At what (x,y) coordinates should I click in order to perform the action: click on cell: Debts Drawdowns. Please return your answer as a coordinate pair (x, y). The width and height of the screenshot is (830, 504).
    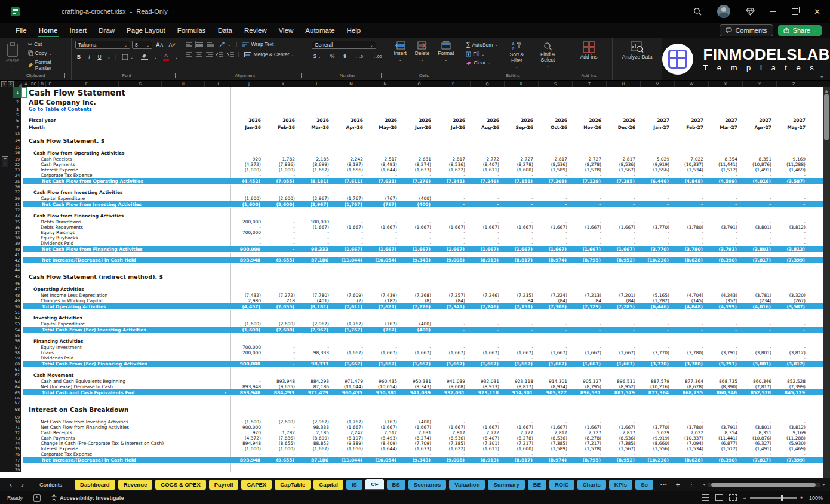
    Looking at the image, I should click on (126, 222).